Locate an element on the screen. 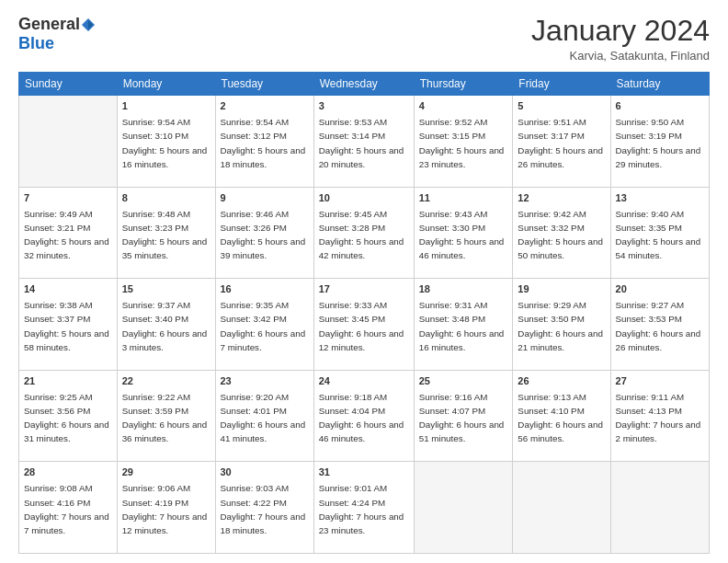 This screenshot has width=728, height=563. day-number: 24 is located at coordinates (364, 382).